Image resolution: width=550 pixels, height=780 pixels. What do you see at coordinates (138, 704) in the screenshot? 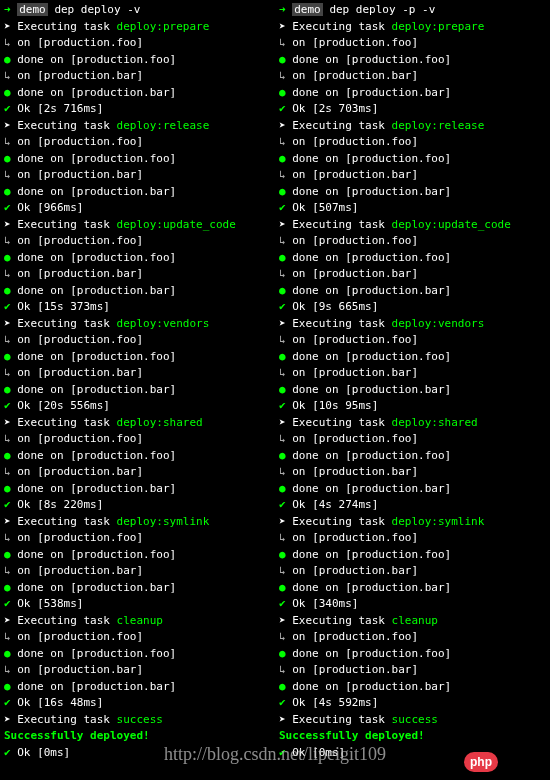
I see `ok-line: ✔ Ok [16s 48ms]` at bounding box center [138, 704].